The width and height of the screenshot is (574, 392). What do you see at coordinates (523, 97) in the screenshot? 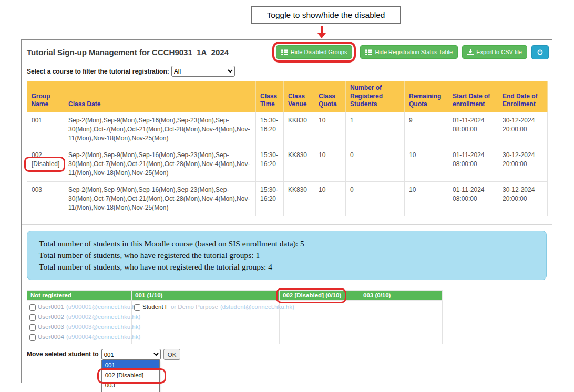
I see `col-end-date: End Date of Enrollment` at bounding box center [523, 97].